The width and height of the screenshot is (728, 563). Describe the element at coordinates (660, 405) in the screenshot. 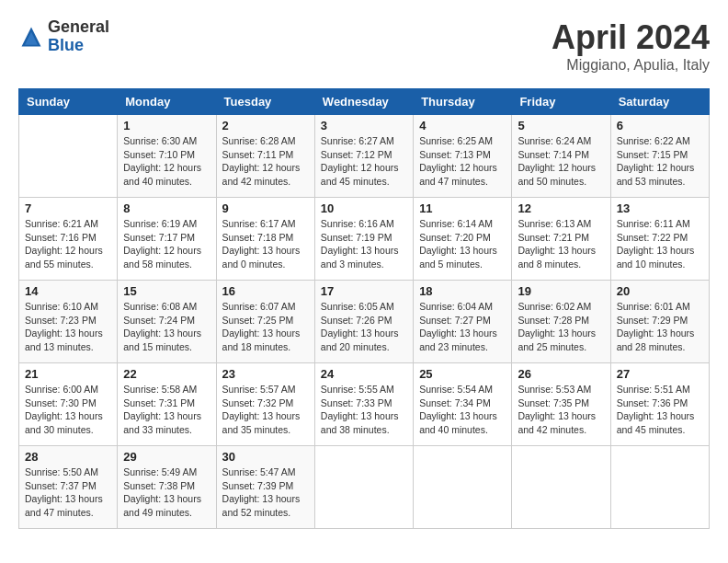

I see `day-cell: 27Sunrise: 5:51 AMSunset: 7:36 PMDayligh…` at that location.